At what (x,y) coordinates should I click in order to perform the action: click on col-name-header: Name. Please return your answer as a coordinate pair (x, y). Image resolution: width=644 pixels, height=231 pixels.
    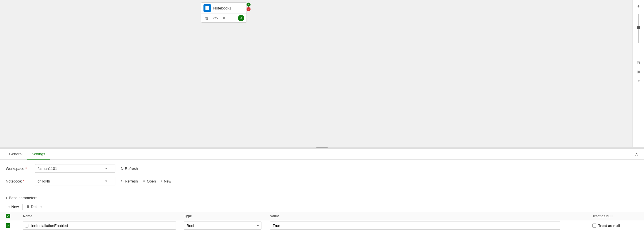
    Looking at the image, I should click on (103, 216).